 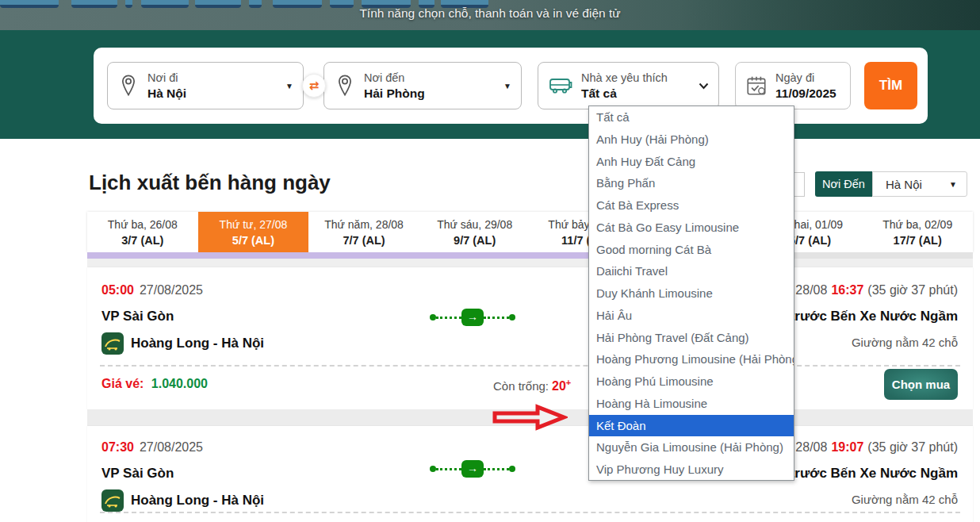 I want to click on from-field: Nơi đi Hà Nội ▼, so click(x=205, y=86).